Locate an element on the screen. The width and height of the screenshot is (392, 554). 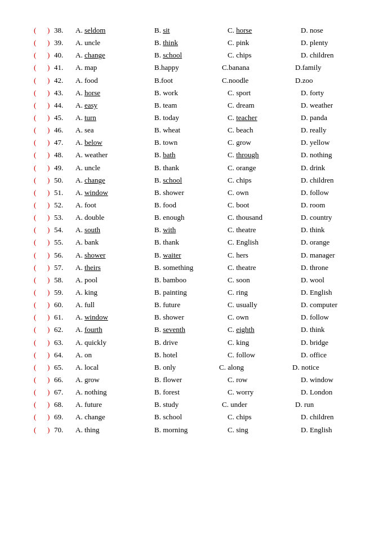
question-number: 41. is located at coordinates (65, 68).